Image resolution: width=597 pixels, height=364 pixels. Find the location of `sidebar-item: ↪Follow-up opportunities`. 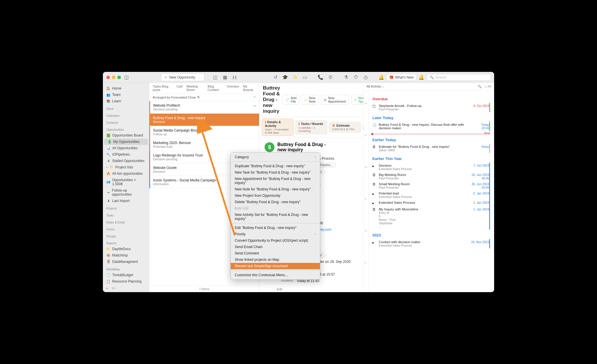

sidebar-item: ↪Follow-up opportunities is located at coordinates (126, 192).